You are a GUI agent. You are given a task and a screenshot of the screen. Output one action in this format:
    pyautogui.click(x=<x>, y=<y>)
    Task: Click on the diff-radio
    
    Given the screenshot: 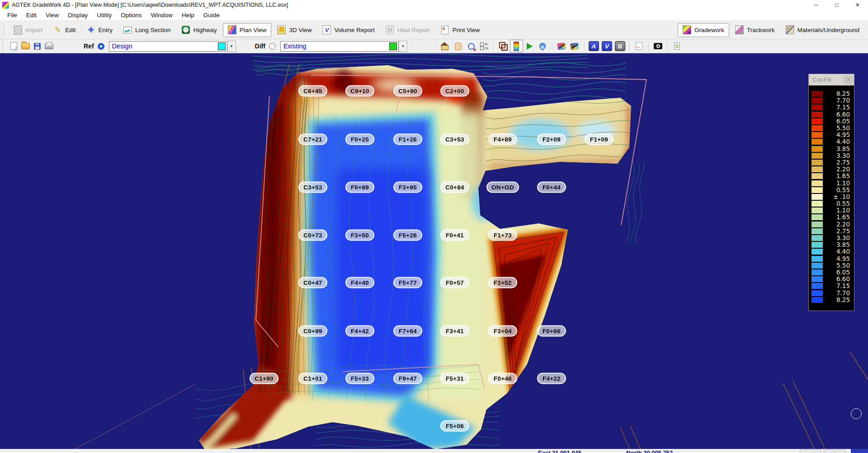 What is the action you would take?
    pyautogui.click(x=272, y=46)
    